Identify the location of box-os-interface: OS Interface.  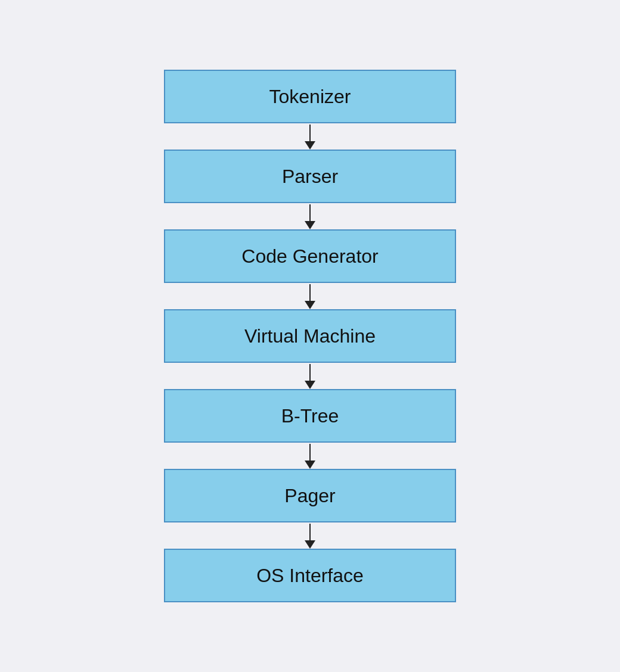
(310, 575).